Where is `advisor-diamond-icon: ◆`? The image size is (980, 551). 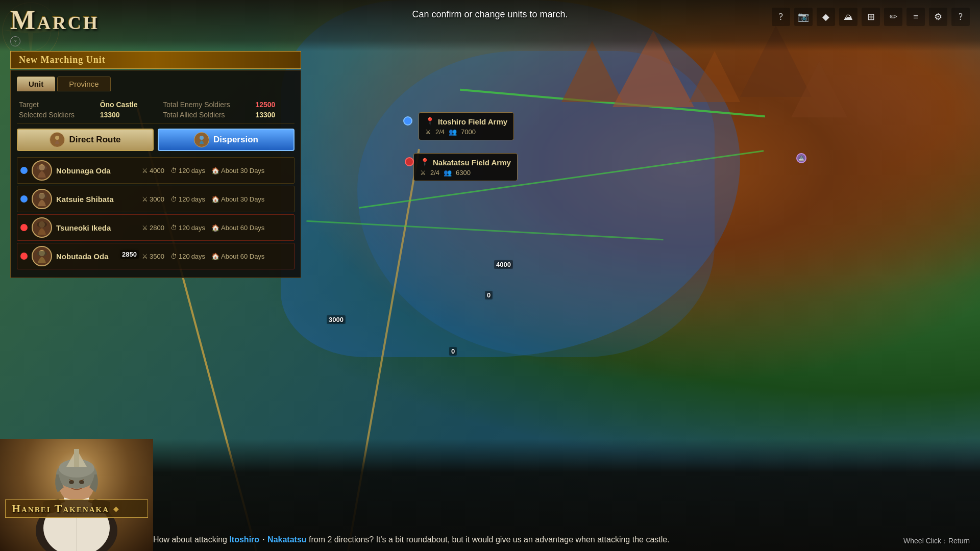
advisor-diamond-icon: ◆ is located at coordinates (116, 509).